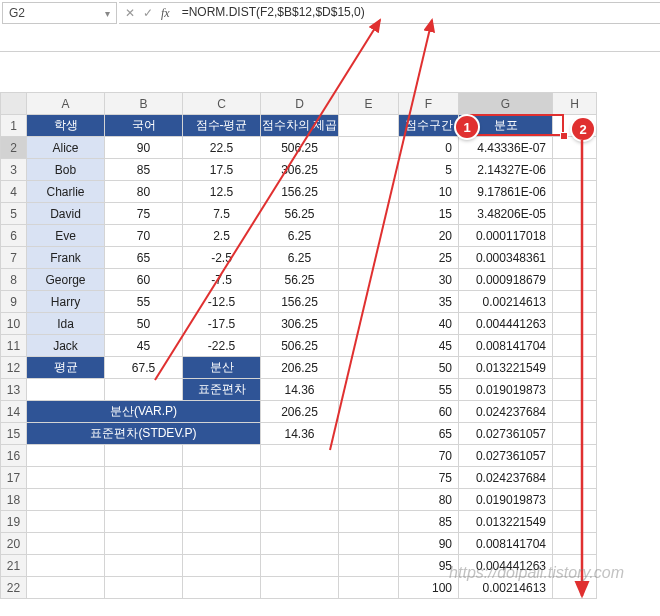  I want to click on bin: 60, so click(429, 412).